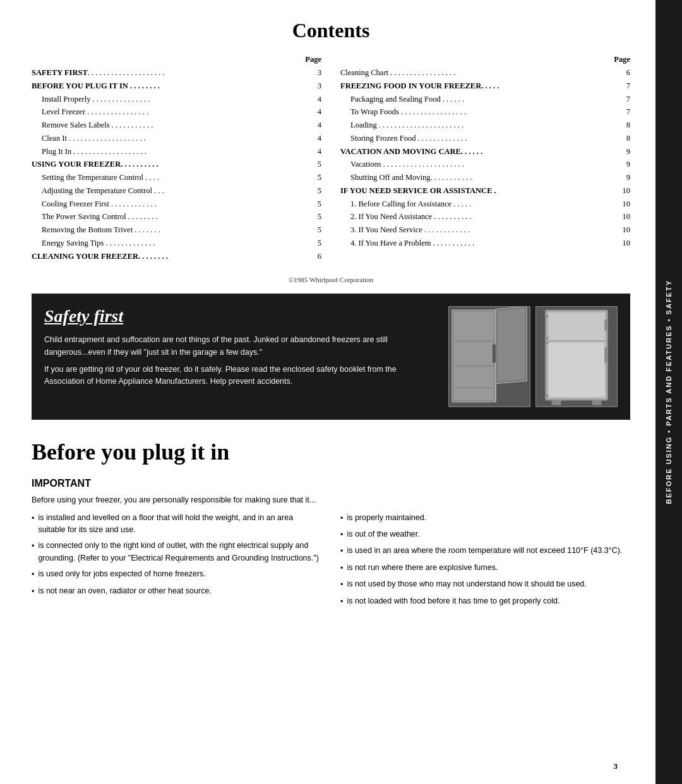 The height and width of the screenshot is (784, 682). I want to click on calling-row: 1. Before Calling for Assistance . . . .…, so click(485, 205).